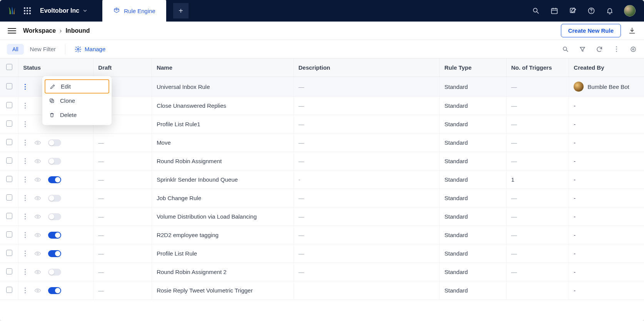  I want to click on breadcrumb-root: Workspace, so click(39, 31).